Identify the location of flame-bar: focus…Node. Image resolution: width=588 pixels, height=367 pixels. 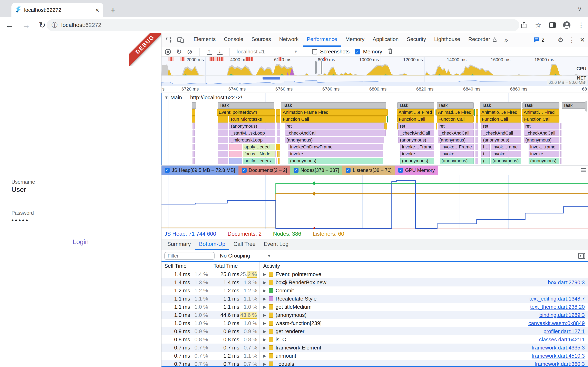
(259, 154).